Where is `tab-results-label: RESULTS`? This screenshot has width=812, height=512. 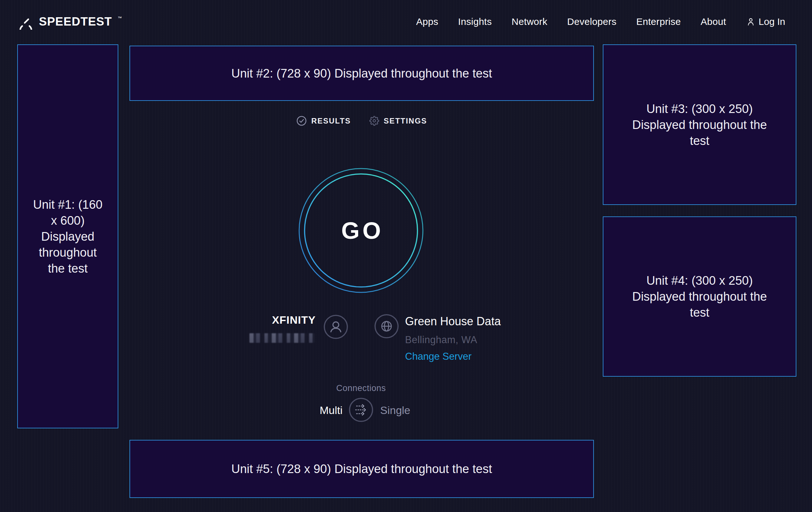
tab-results-label: RESULTS is located at coordinates (331, 121).